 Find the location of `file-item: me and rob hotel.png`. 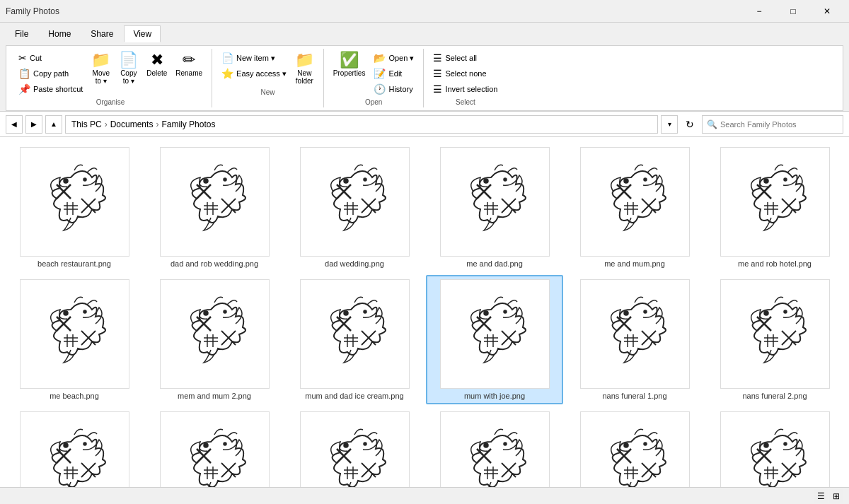

file-item: me and rob hotel.png is located at coordinates (775, 208).